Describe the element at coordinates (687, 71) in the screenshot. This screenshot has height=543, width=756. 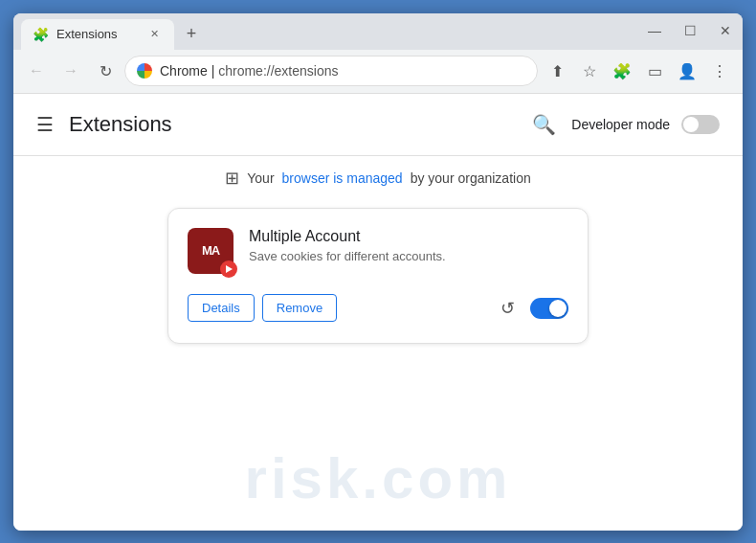
I see `account-button: 👤` at that location.